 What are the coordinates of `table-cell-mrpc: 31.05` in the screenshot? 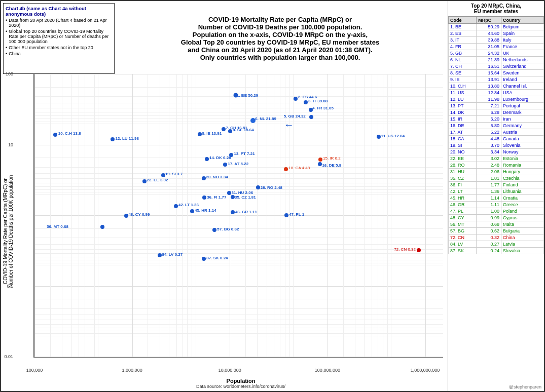 It's located at (489, 47).